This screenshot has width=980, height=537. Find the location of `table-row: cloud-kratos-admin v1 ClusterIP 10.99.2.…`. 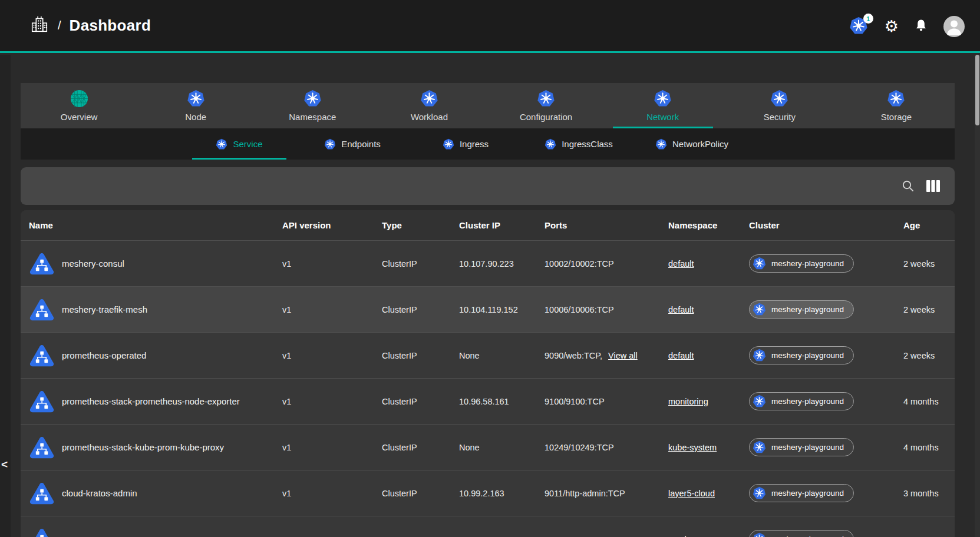

table-row: cloud-kratos-admin v1 ClusterIP 10.99.2.… is located at coordinates (488, 493).